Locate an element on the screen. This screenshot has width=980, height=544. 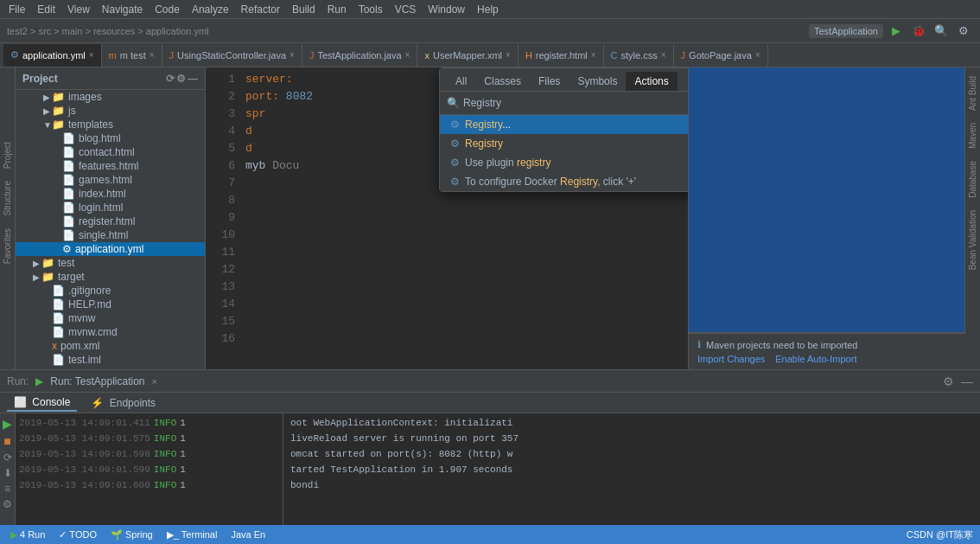
tree-item-games: 📄 games.html is located at coordinates (111, 180).